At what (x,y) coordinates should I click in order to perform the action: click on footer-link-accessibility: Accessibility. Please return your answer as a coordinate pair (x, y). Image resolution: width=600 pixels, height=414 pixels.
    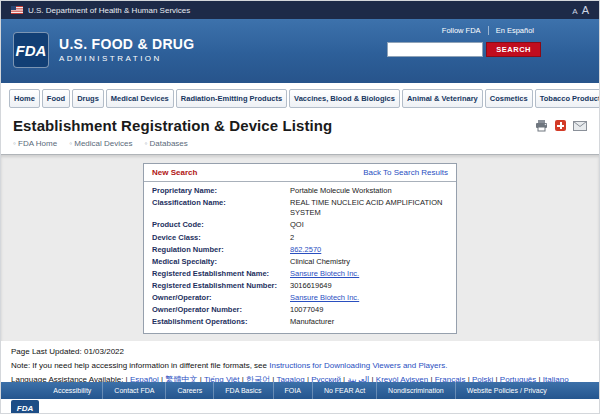
    Looking at the image, I should click on (72, 390).